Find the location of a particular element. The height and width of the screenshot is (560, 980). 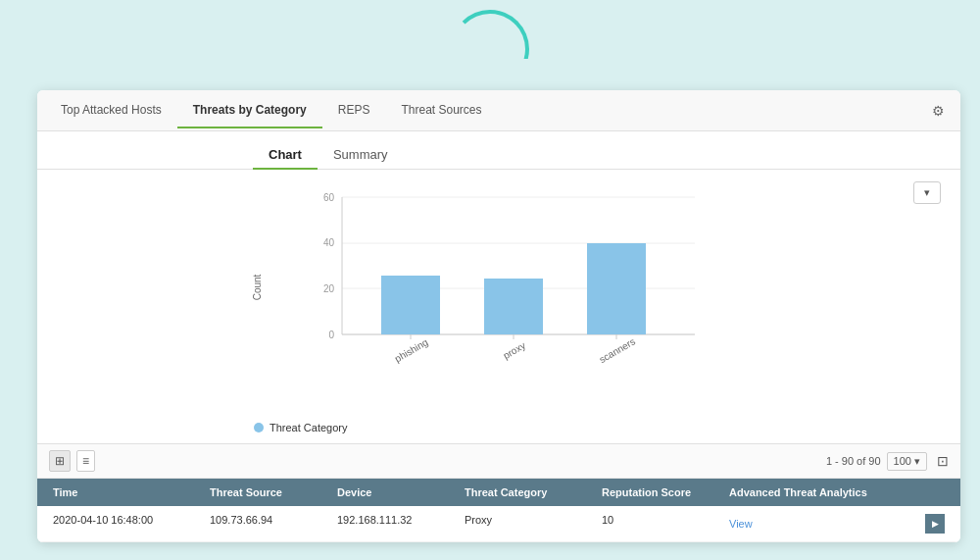

tab-bar: Top Attacked Hosts Threats by Category R… is located at coordinates (499, 111).